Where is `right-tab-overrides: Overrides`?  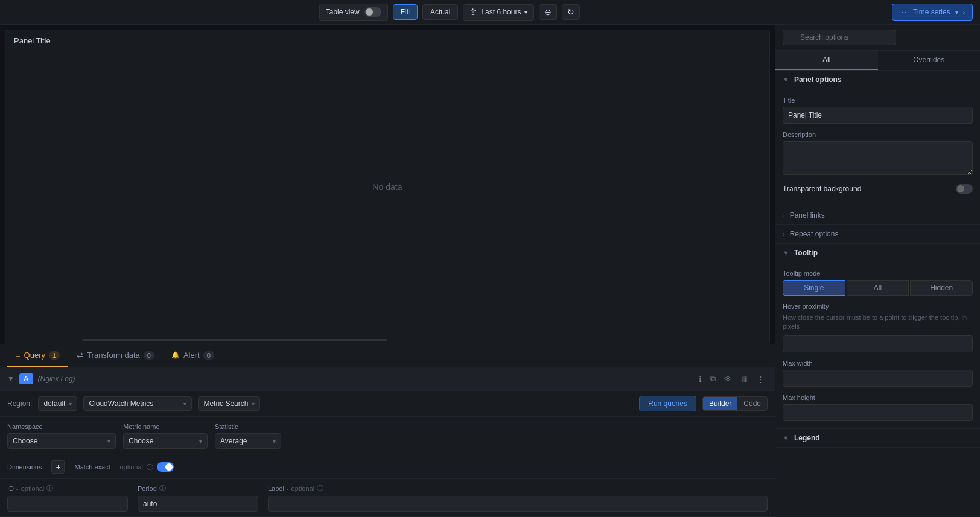
right-tab-overrides: Overrides is located at coordinates (929, 60).